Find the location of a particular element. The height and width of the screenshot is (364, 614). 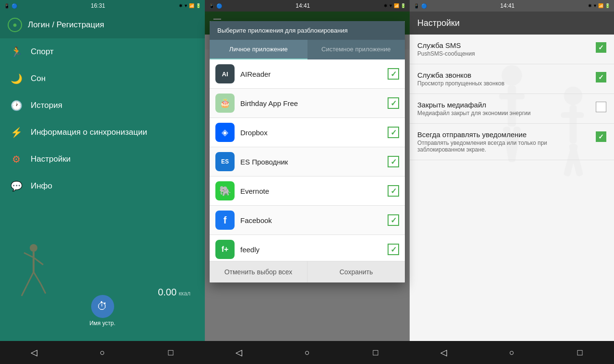

setting-media-desc: Медиафайл закрыт для экономии энергии is located at coordinates (504, 113).